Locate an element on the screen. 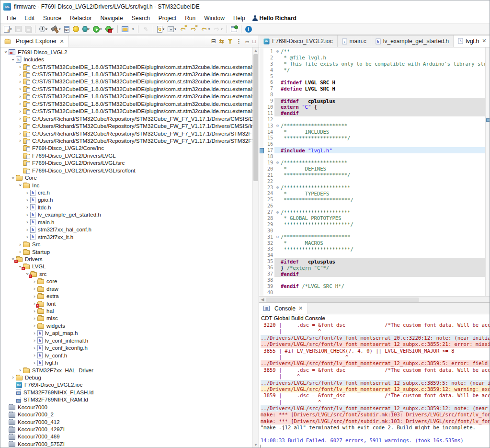 This screenshot has height=448, width=490. tree-item: ›lv_conf.h is located at coordinates (126, 356).